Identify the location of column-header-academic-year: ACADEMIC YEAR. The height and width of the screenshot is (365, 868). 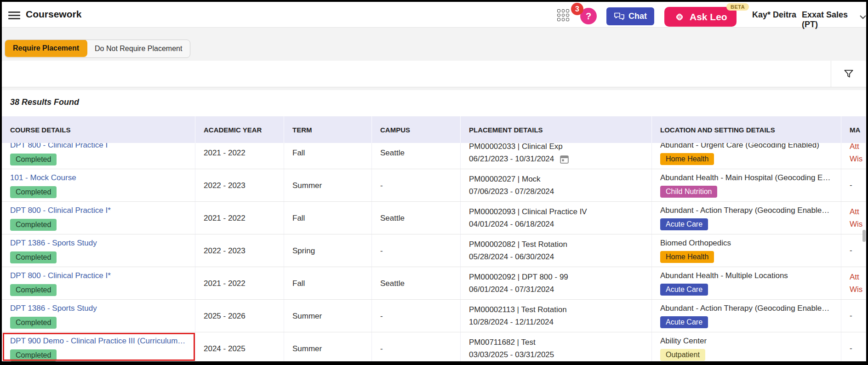
(240, 130).